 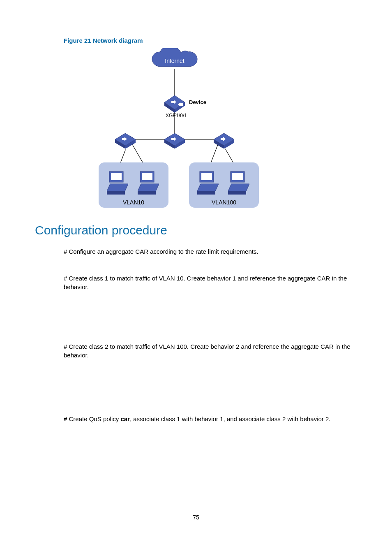 I want to click on paragraph-3: # Create class 2 to match traffic of VLA…, so click(x=210, y=351).